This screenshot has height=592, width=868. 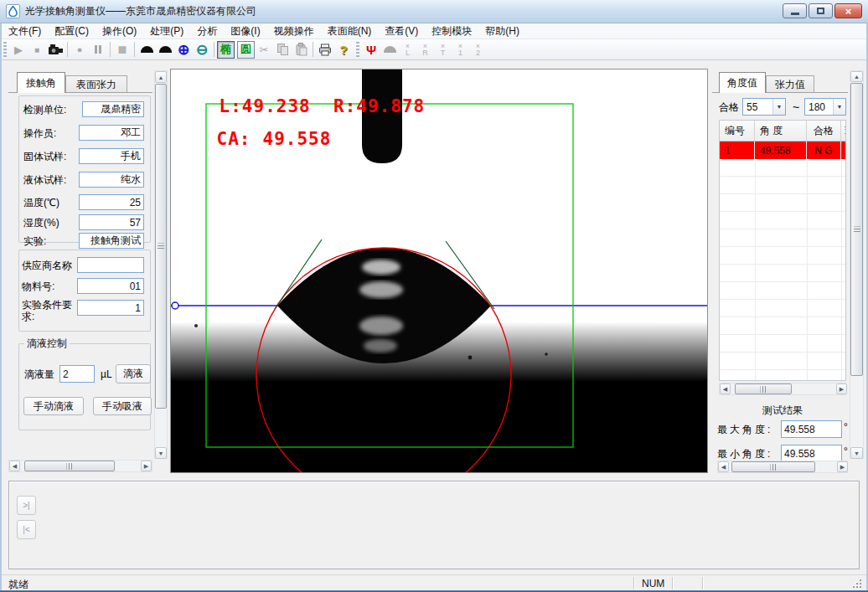 What do you see at coordinates (442, 49) in the screenshot?
I see `cut-top-button: × T` at bounding box center [442, 49].